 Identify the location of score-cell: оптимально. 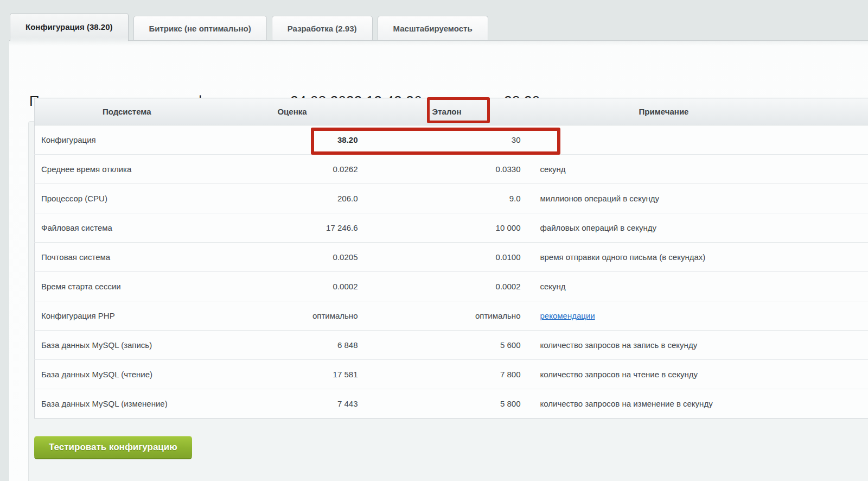
(292, 316).